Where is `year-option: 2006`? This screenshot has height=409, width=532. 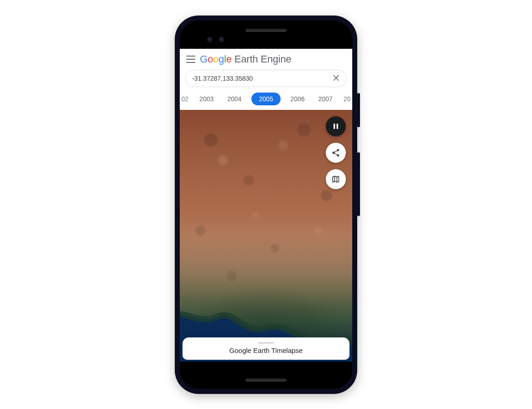
year-option: 2006 is located at coordinates (297, 99).